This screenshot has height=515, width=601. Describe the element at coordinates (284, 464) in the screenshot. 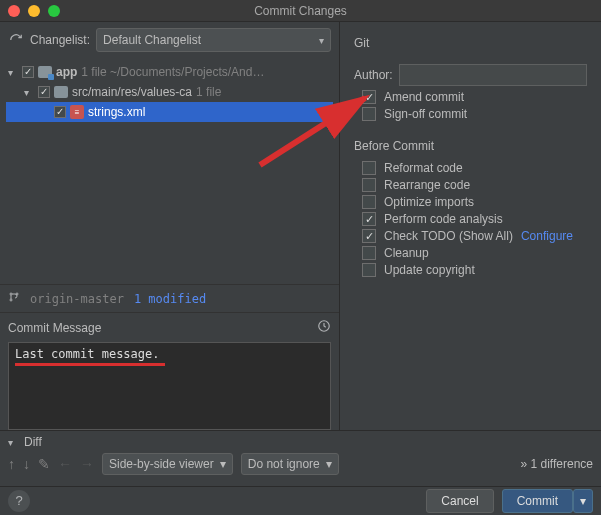

I see `whitespace-label: Do not ignore` at that location.